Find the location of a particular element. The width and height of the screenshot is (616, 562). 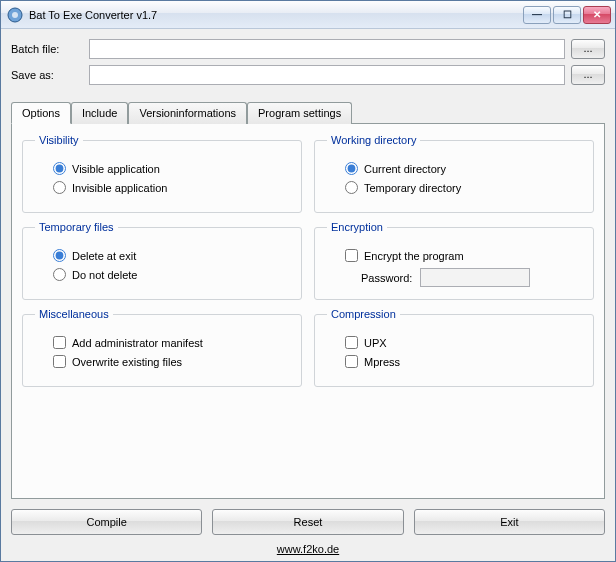

legend-tempfiles: Temporary files is located at coordinates (76, 227).